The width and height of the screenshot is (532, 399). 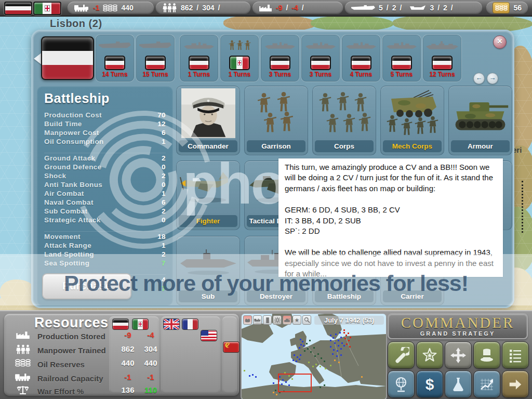 What do you see at coordinates (487, 355) in the screenshot?
I see `tophat-icon` at bounding box center [487, 355].